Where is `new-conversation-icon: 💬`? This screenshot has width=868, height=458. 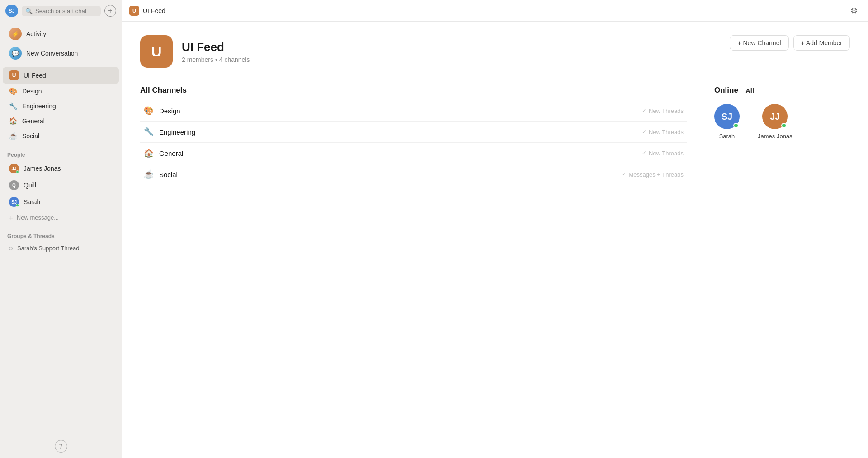 new-conversation-icon: 💬 is located at coordinates (15, 53).